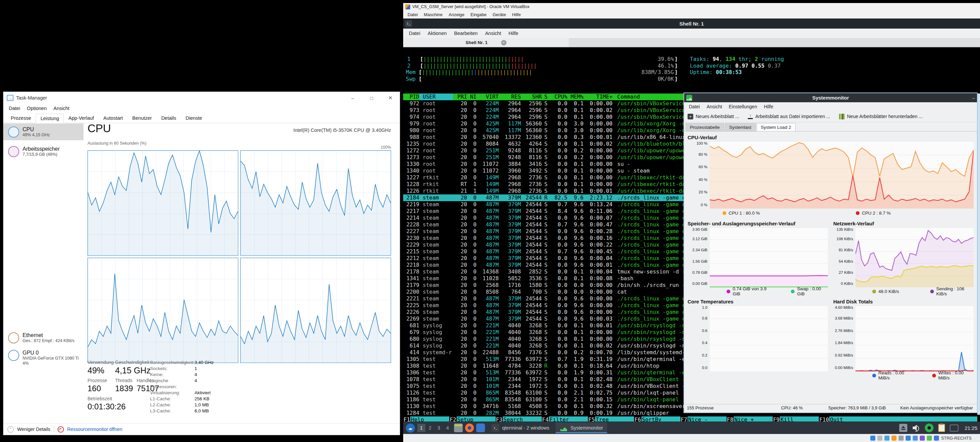  Describe the element at coordinates (768, 107) in the screenshot. I see `sysmon-menu-hilfe: Hilfe` at that location.